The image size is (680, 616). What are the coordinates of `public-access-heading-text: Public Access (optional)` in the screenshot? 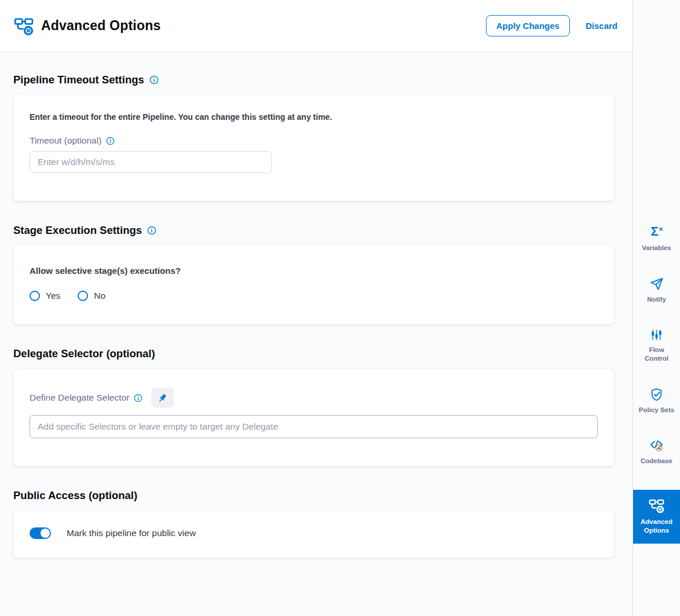 It's located at (75, 496).